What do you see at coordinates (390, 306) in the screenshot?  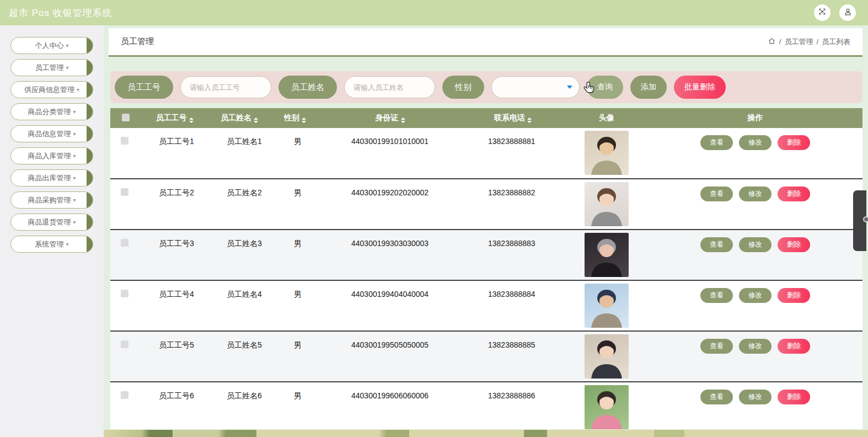 I see `id-card-cell: 440300199404040004` at bounding box center [390, 306].